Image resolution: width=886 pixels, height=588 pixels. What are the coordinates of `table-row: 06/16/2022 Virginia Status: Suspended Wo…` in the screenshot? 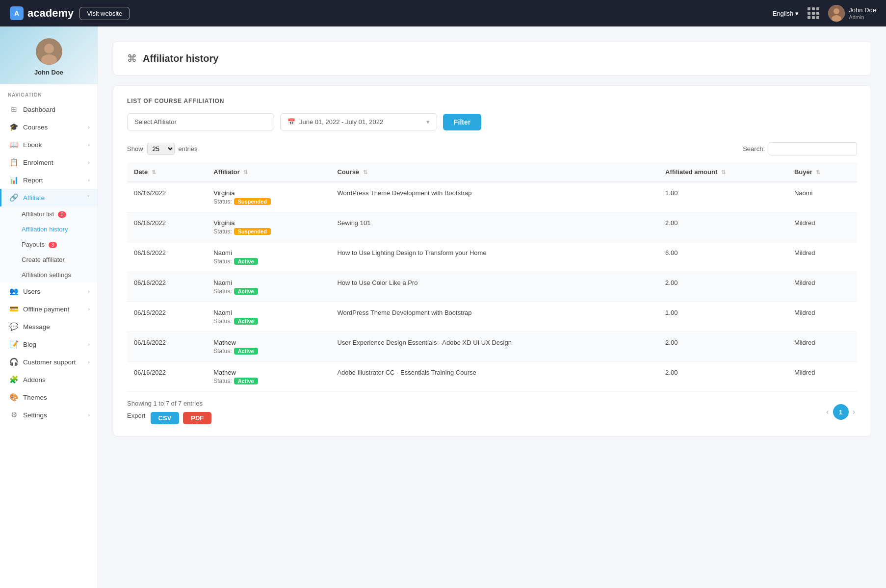 It's located at (492, 197).